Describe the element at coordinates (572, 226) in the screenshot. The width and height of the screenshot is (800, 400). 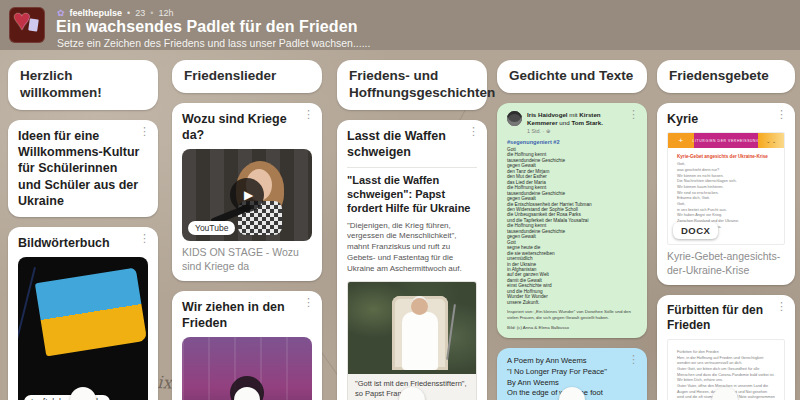
I see `poem-text: Gott die Hoffnung kennt tausendundeine G…` at that location.